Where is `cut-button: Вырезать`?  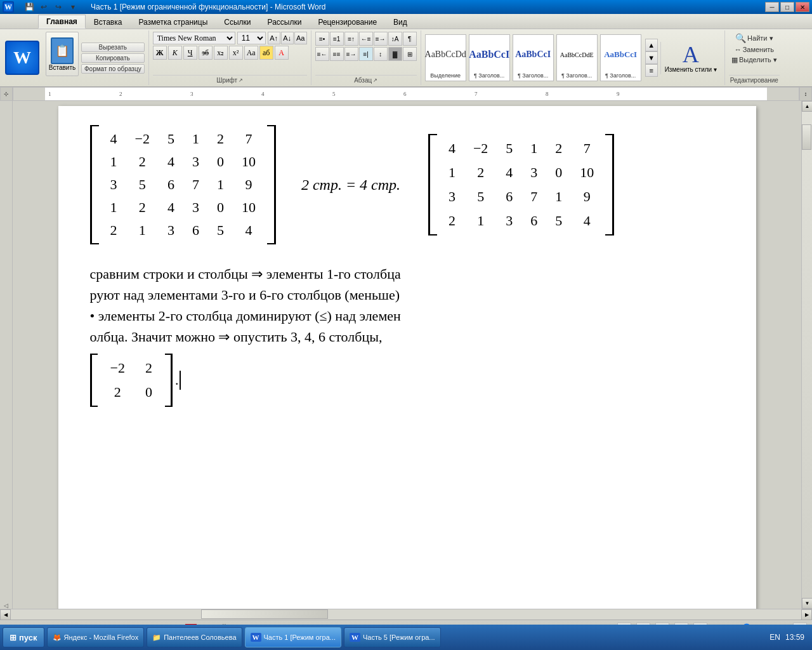
cut-button: Вырезать is located at coordinates (113, 47).